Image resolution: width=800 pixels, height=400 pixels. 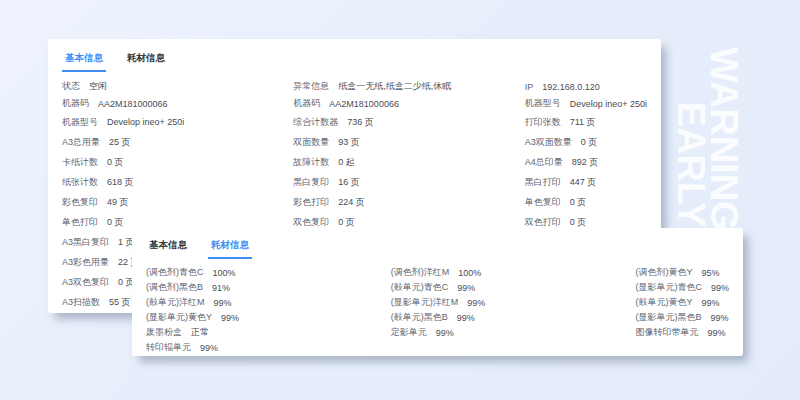 What do you see at coordinates (583, 122) in the screenshot?
I see `info-value: 711 页` at bounding box center [583, 122].